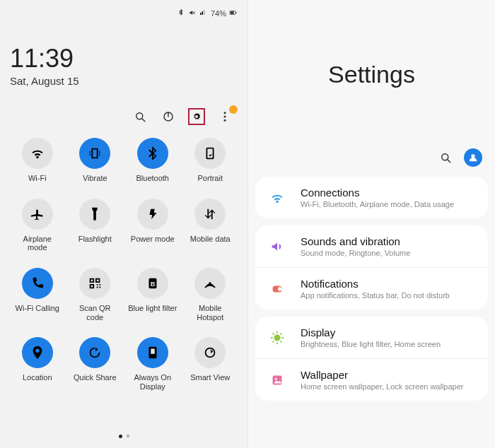 The height and width of the screenshot is (448, 495). Describe the element at coordinates (153, 308) in the screenshot. I see `tile-label: Blue light filter` at that location.